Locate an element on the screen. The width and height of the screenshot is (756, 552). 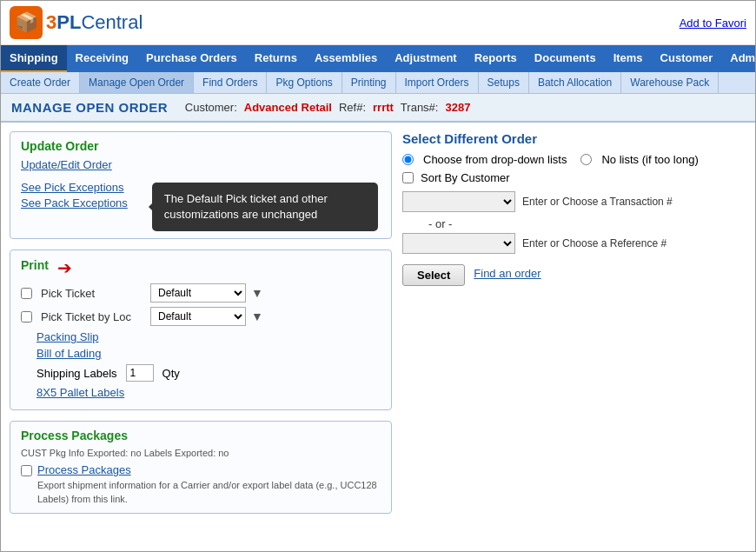
customer-name-value: Advanced Retail is located at coordinates (288, 108).